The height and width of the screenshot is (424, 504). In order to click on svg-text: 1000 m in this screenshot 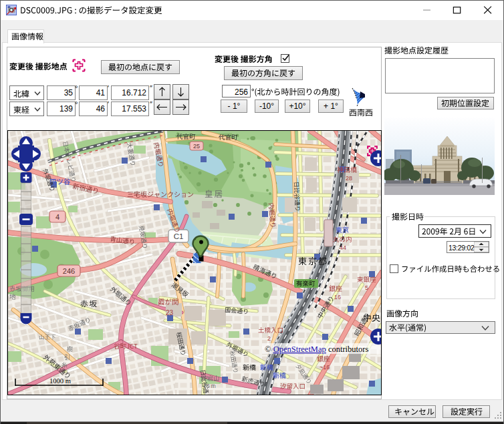, I will do `click(60, 381)`.